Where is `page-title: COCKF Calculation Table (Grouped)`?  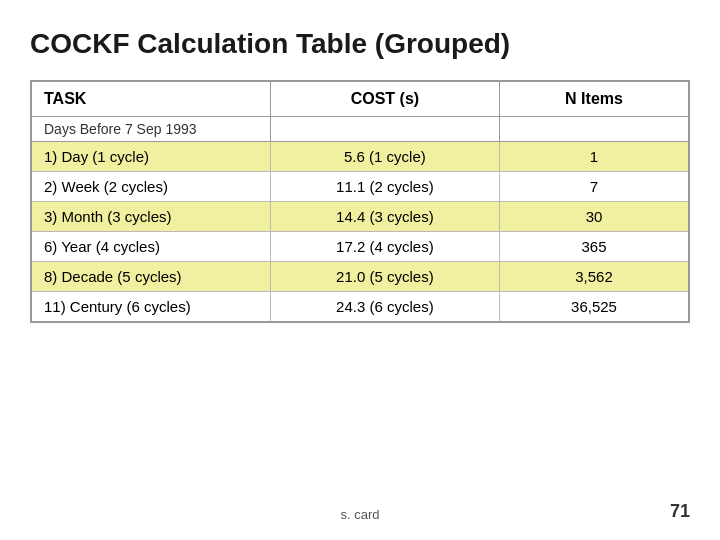 page-title: COCKF Calculation Table (Grouped) is located at coordinates (360, 40).